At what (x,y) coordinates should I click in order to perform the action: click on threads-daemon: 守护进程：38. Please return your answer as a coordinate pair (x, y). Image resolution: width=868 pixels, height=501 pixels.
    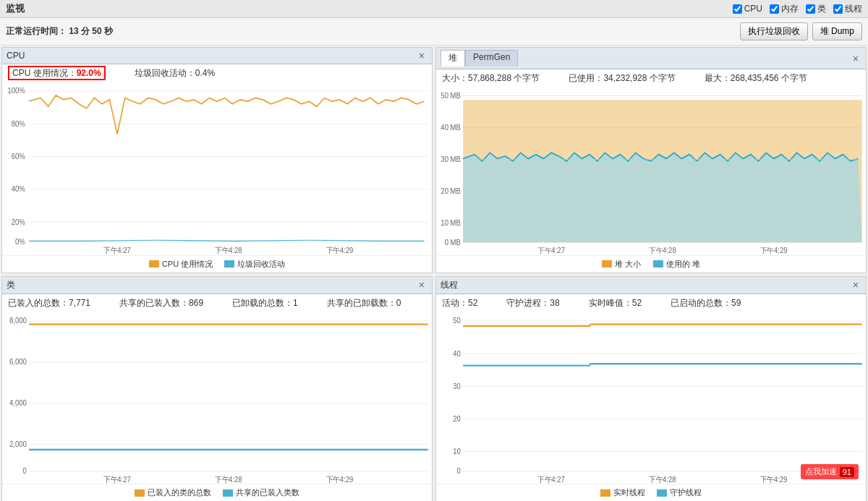
    Looking at the image, I should click on (532, 304).